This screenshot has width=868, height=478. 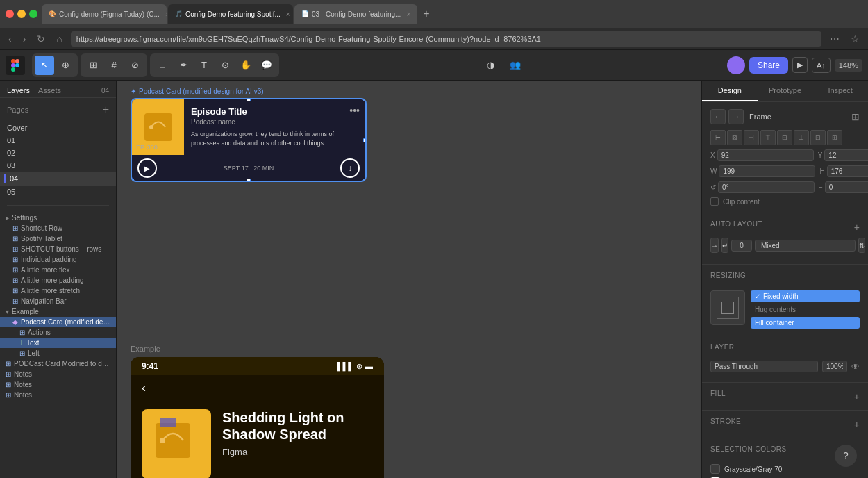 What do you see at coordinates (846, 188) in the screenshot?
I see `corner-input` at bounding box center [846, 188].